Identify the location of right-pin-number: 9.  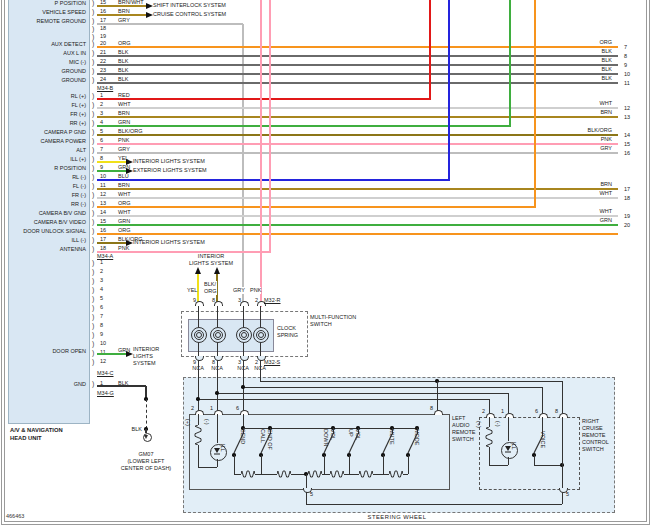
(626, 66).